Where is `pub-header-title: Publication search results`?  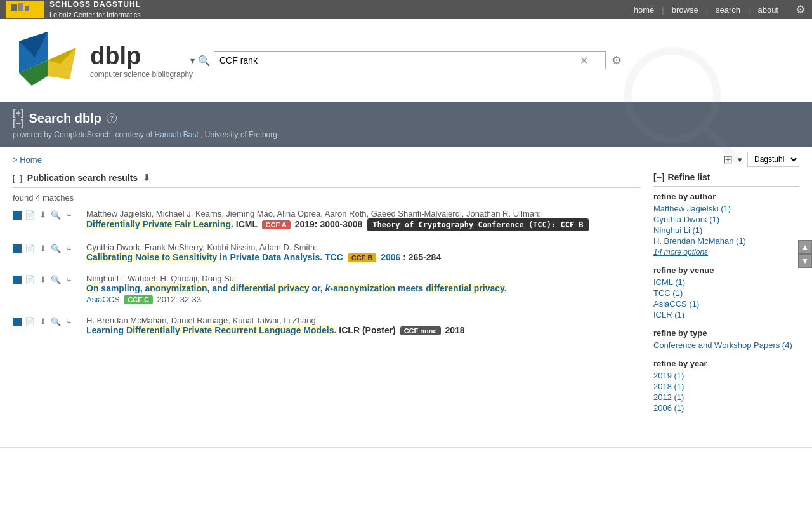
pub-header-title: Publication search results is located at coordinates (82, 178).